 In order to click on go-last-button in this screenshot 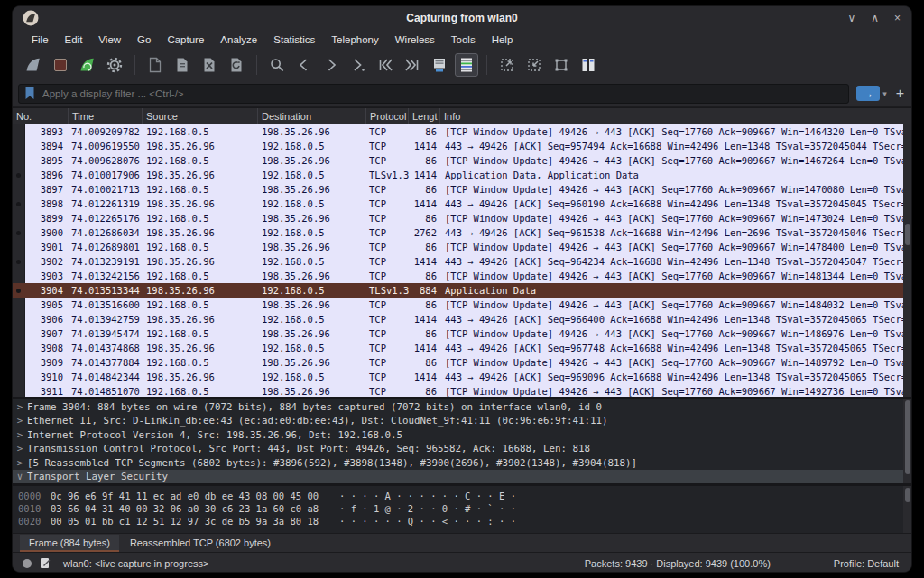, I will do `click(412, 65)`.